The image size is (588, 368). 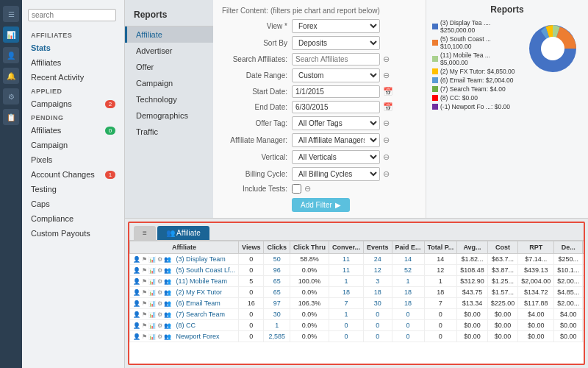 What do you see at coordinates (251, 247) in the screenshot?
I see `col-views: Views` at bounding box center [251, 247].